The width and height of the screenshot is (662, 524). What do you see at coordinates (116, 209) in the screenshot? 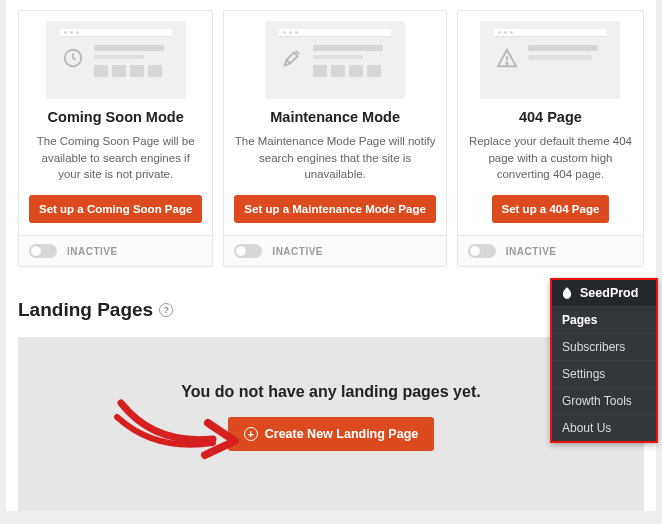
I see `setup-coming-soon-button: Set up a Coming Soon Page` at bounding box center [116, 209].